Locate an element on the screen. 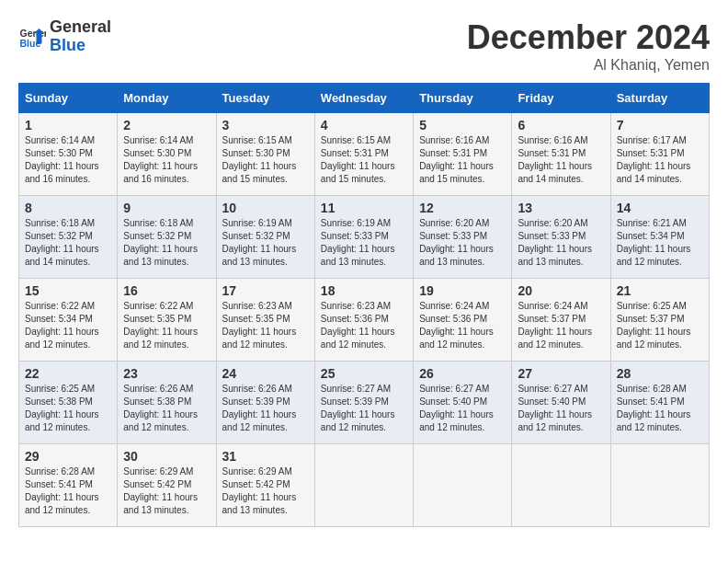 The height and width of the screenshot is (563, 728). day-number: 1 is located at coordinates (68, 125).